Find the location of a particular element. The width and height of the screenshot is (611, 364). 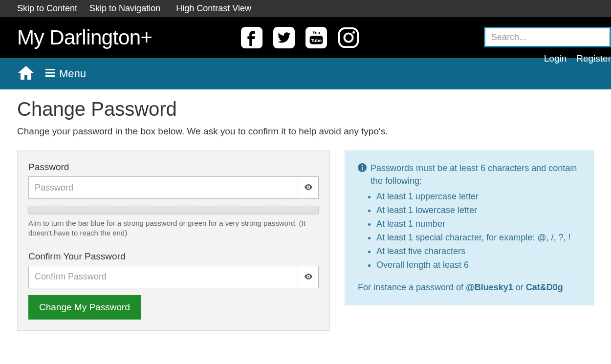

site-logo: My Darlington+ is located at coordinates (85, 38).